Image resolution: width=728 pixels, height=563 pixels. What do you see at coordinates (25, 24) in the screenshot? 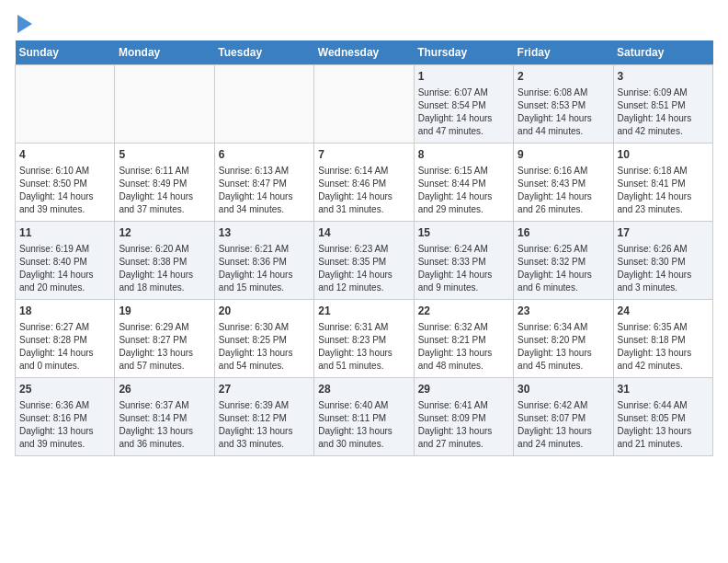
I see `logo-arrow-icon` at bounding box center [25, 24].